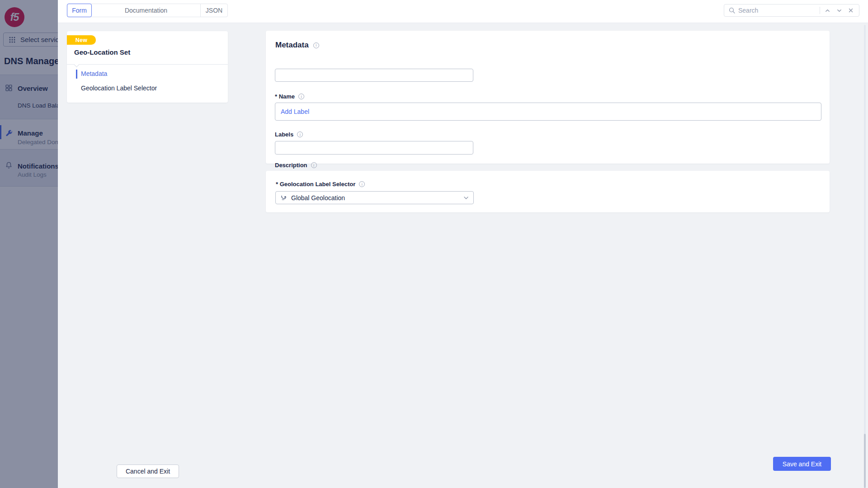  Describe the element at coordinates (463, 12) in the screenshot. I see `modal-topbar: Form Documentation JSON` at that location.